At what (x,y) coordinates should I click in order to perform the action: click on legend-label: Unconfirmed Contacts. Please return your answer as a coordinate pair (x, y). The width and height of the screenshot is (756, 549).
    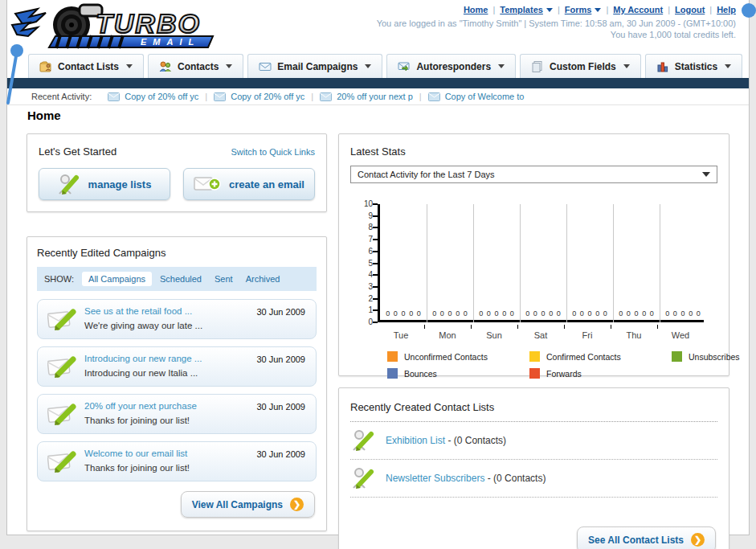
    Looking at the image, I should click on (446, 357).